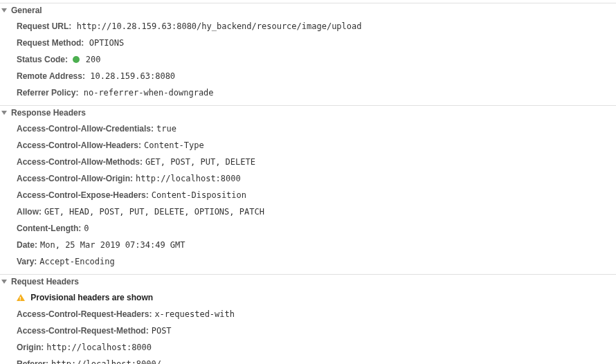 This screenshot has width=616, height=364. What do you see at coordinates (308, 76) in the screenshot?
I see `header-row: Remote Address: 10.28.159.63:8080` at bounding box center [308, 76].